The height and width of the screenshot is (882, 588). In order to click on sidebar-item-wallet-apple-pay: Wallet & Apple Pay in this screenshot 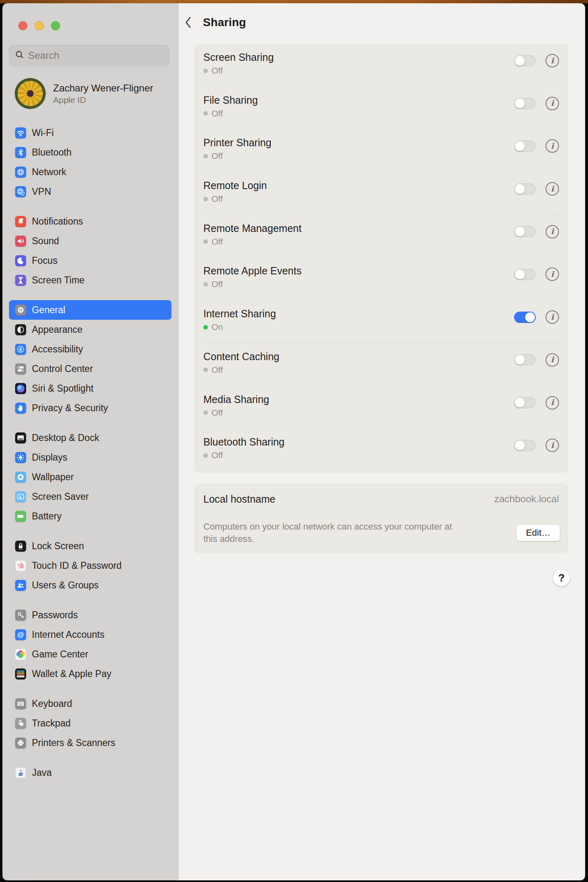, I will do `click(90, 674)`.